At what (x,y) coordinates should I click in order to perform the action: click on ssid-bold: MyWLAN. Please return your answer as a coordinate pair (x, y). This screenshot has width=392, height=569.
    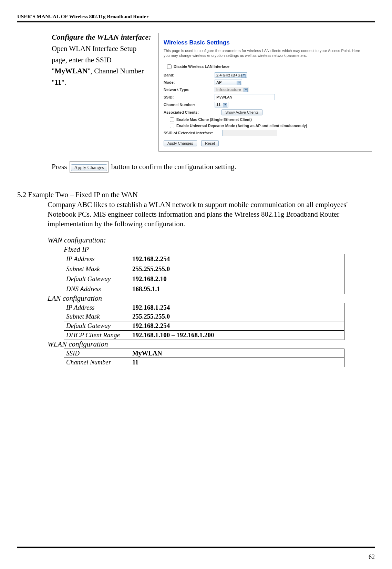
    Looking at the image, I should click on (71, 71).